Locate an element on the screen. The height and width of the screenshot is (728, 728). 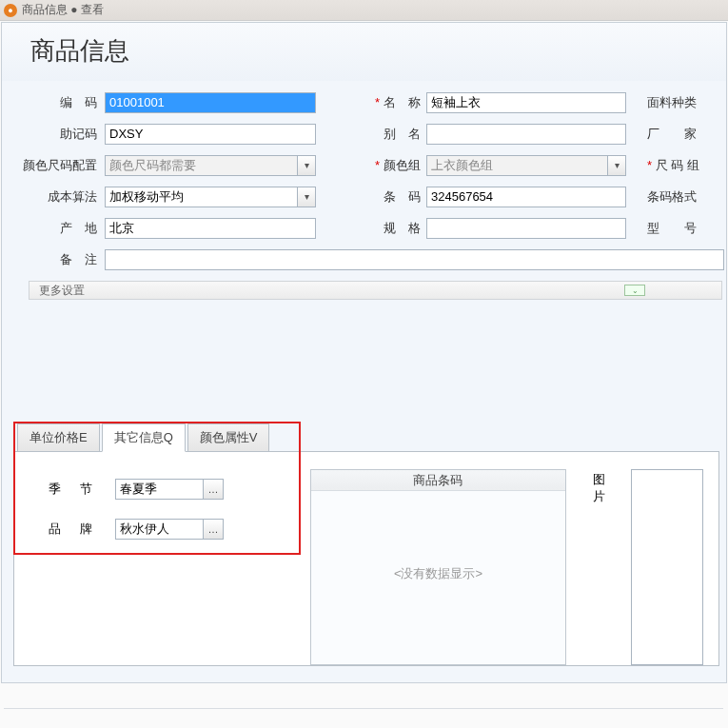
name-input is located at coordinates (526, 103).